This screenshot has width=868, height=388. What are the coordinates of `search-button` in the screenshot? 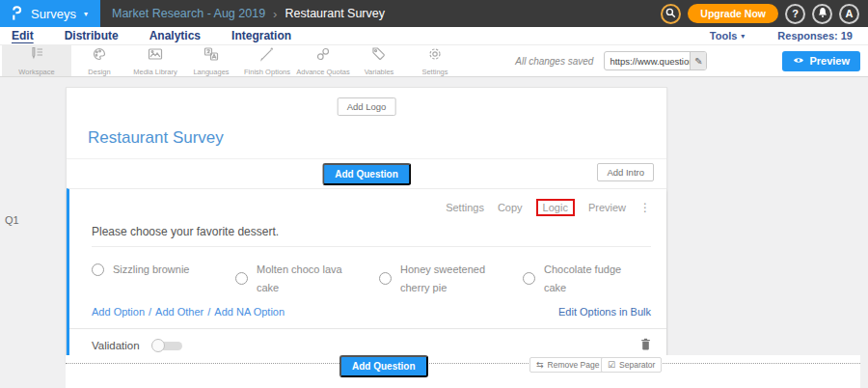 It's located at (671, 14).